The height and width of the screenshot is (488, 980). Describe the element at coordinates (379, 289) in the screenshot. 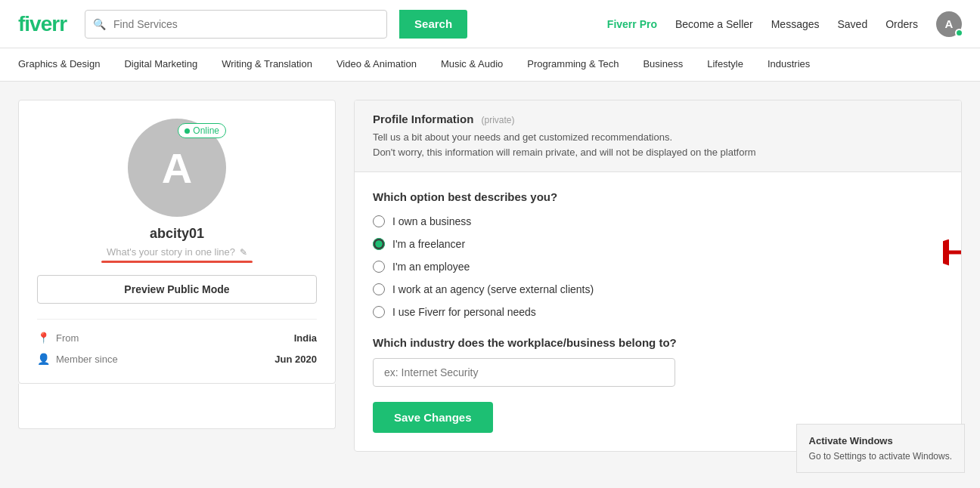

I see `radio-input-agency` at that location.